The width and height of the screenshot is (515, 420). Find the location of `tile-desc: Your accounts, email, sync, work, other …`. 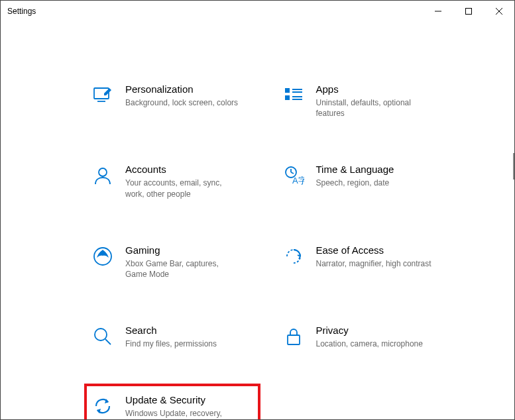

tile-desc: Your accounts, email, sync, work, other … is located at coordinates (183, 188).